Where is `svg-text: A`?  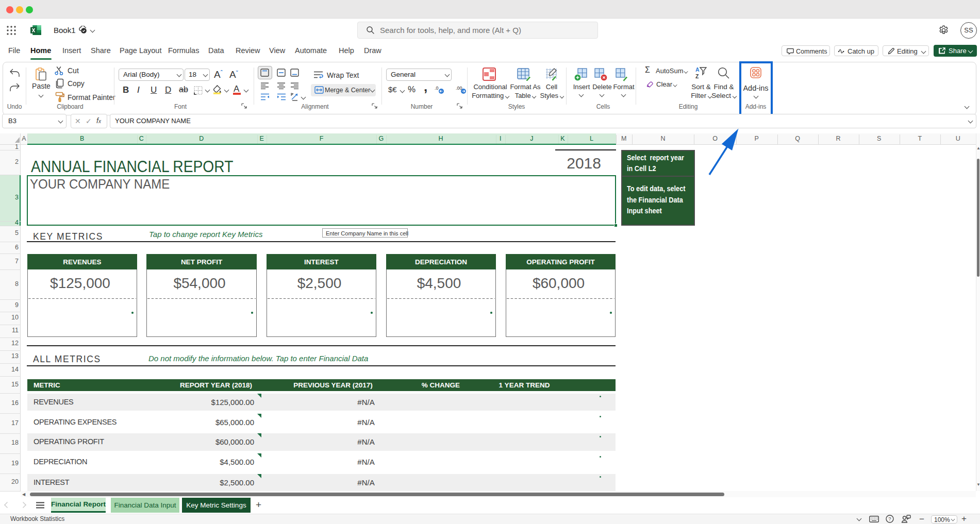
svg-text: A is located at coordinates (697, 70).